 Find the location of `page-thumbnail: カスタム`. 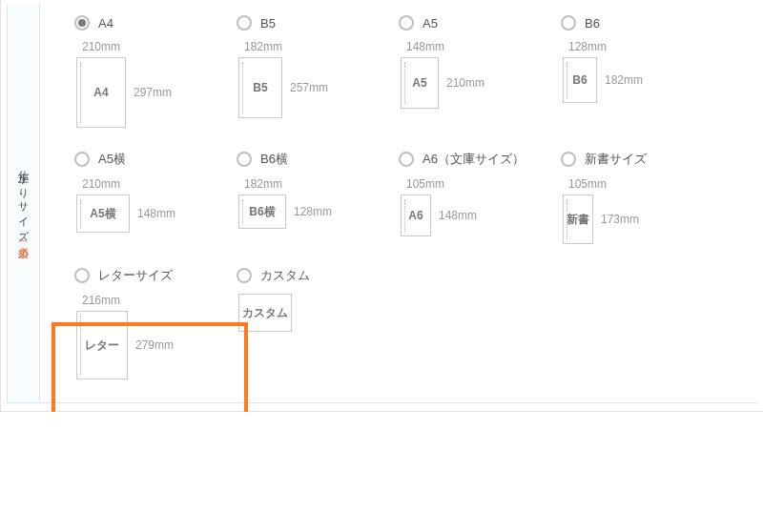

page-thumbnail: カスタム is located at coordinates (265, 313).